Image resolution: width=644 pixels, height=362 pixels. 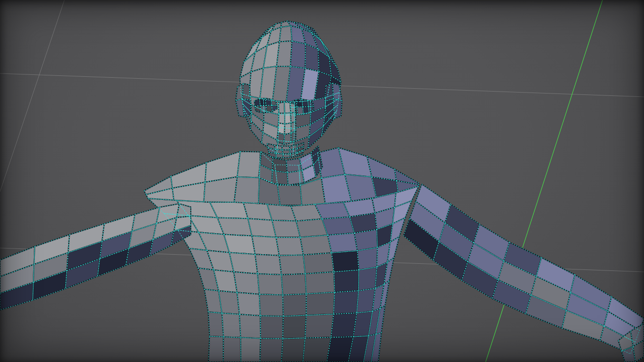 I want to click on mesh-part-left-arm, so click(x=95, y=257).